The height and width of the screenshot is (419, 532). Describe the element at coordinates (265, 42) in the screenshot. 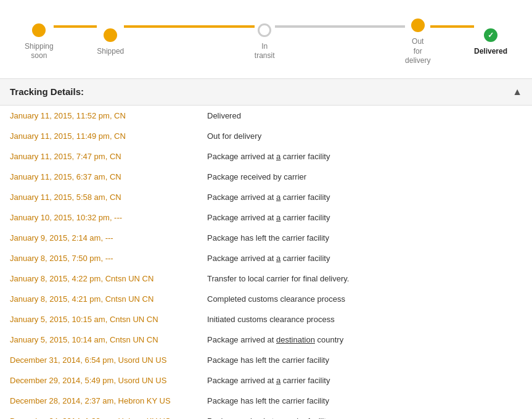

I see `step-in-transit: Intransit` at that location.